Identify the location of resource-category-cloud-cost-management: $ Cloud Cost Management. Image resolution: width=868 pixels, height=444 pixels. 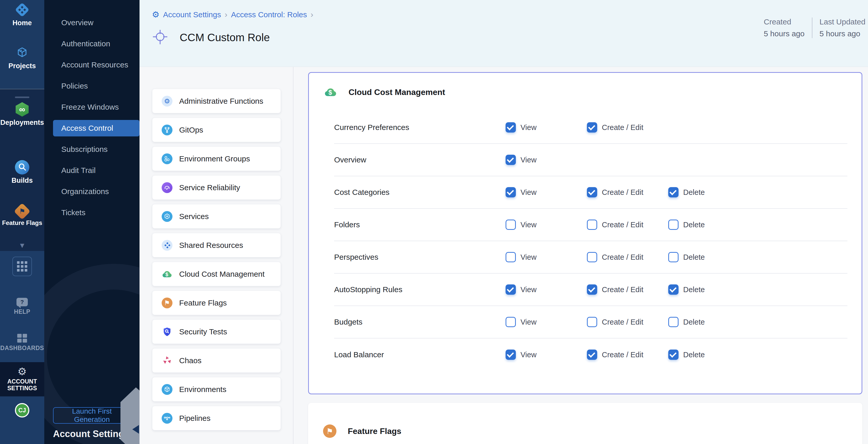
(216, 274).